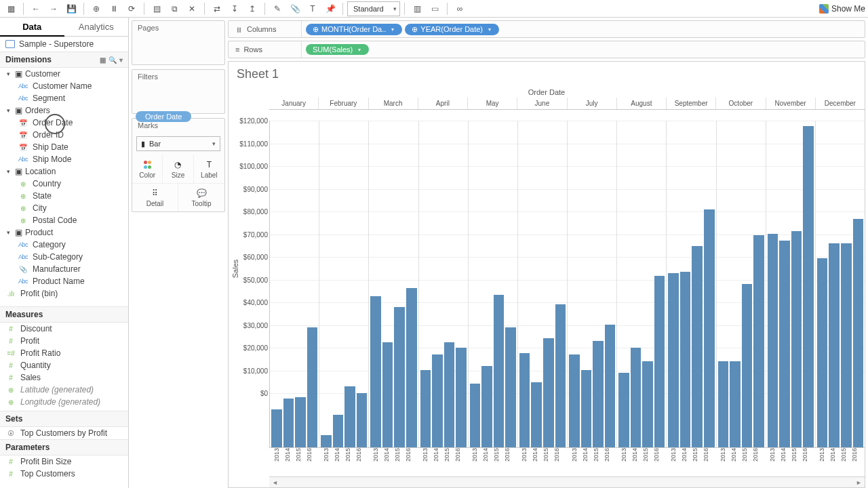 The image size is (868, 488). Describe the element at coordinates (64, 171) in the screenshot. I see `folder-location: ▾▣Location` at that location.